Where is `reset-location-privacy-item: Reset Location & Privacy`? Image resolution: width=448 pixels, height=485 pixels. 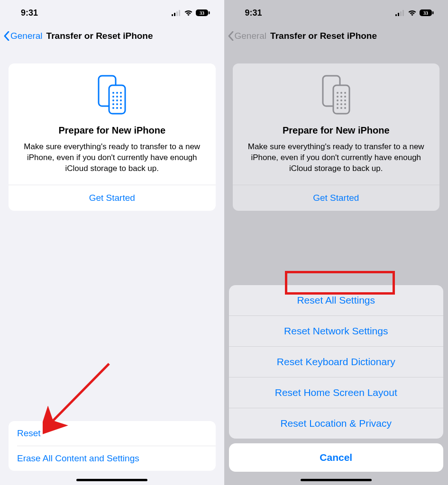 reset-location-privacy-item: Reset Location & Privacy is located at coordinates (337, 423).